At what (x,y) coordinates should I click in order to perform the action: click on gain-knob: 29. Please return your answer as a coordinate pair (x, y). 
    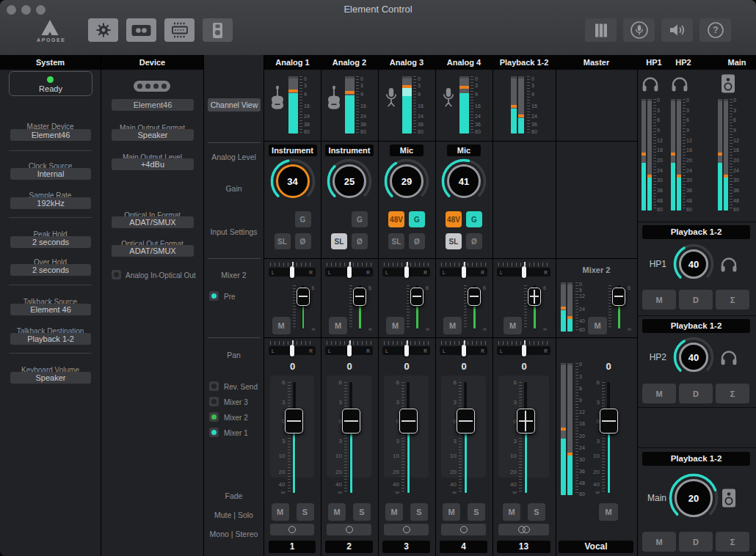
    Looking at the image, I should click on (407, 181).